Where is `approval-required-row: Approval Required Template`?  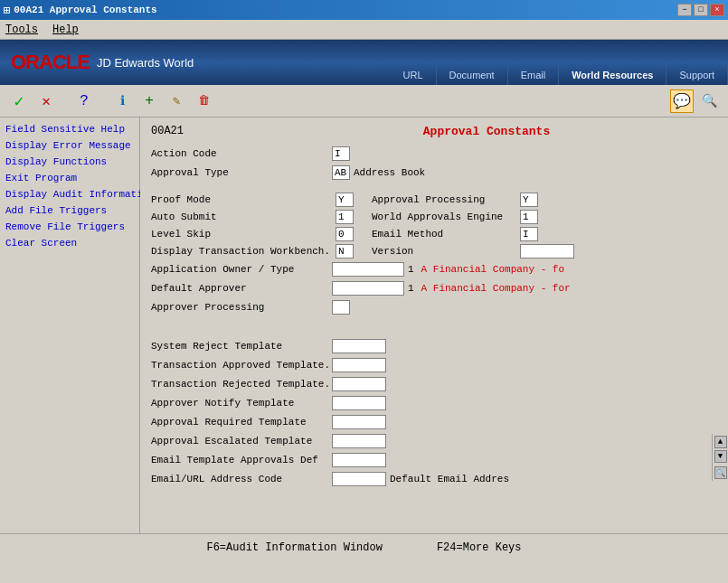
approval-required-row: Approval Required Template is located at coordinates (434, 422).